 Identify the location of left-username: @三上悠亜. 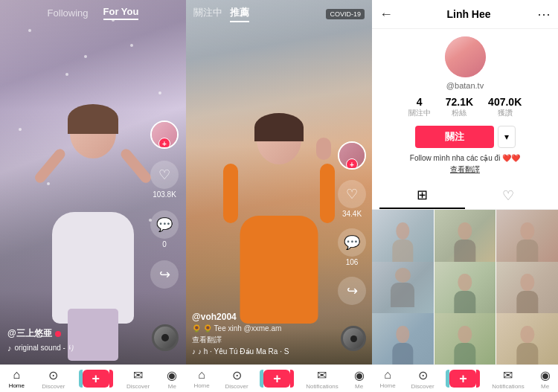
(74, 333).